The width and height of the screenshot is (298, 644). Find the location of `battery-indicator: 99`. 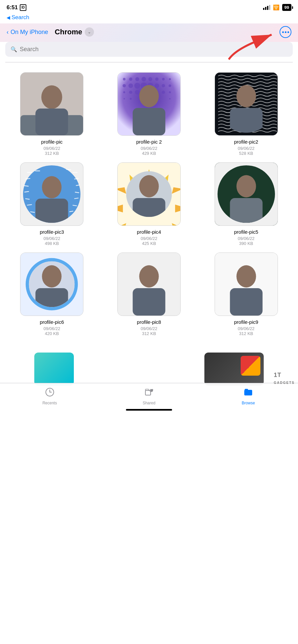

battery-indicator: 99 is located at coordinates (287, 7).